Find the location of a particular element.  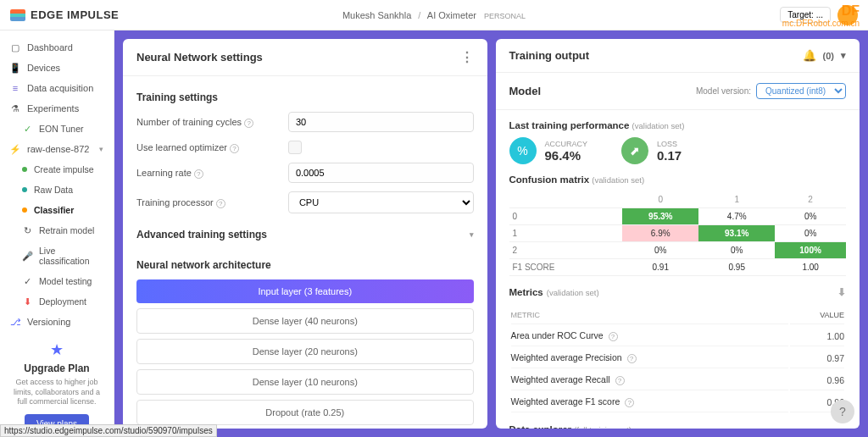

last-perf-title: Last training performance is located at coordinates (570, 125).